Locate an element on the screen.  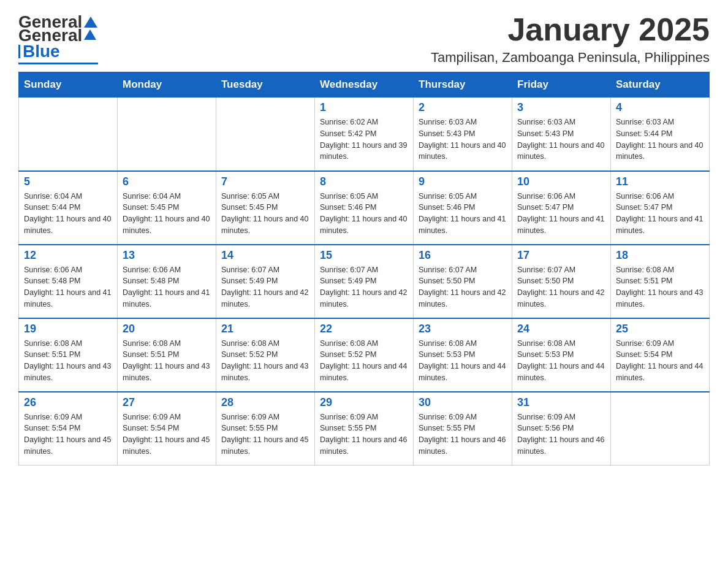
calendar-cell: 21Sunrise: 6:08 AMSunset: 5:52 PMDayligh… is located at coordinates (266, 355).